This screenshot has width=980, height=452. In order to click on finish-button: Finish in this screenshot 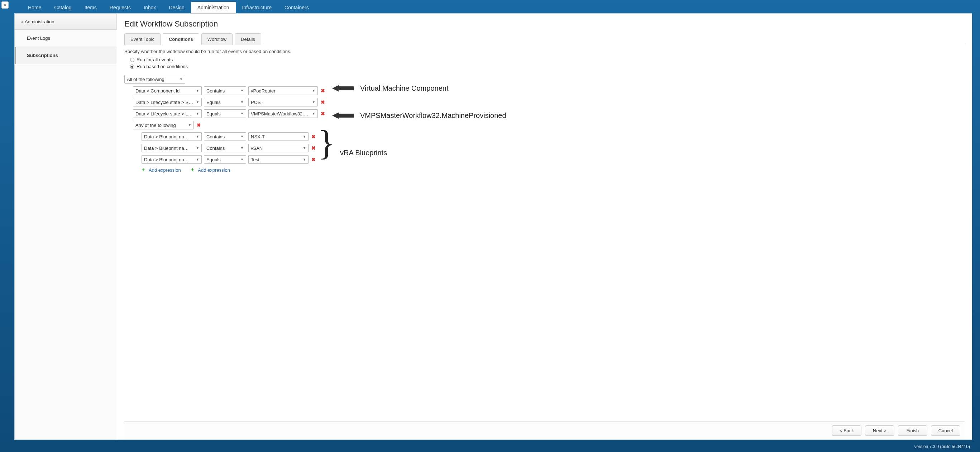, I will do `click(913, 431)`.